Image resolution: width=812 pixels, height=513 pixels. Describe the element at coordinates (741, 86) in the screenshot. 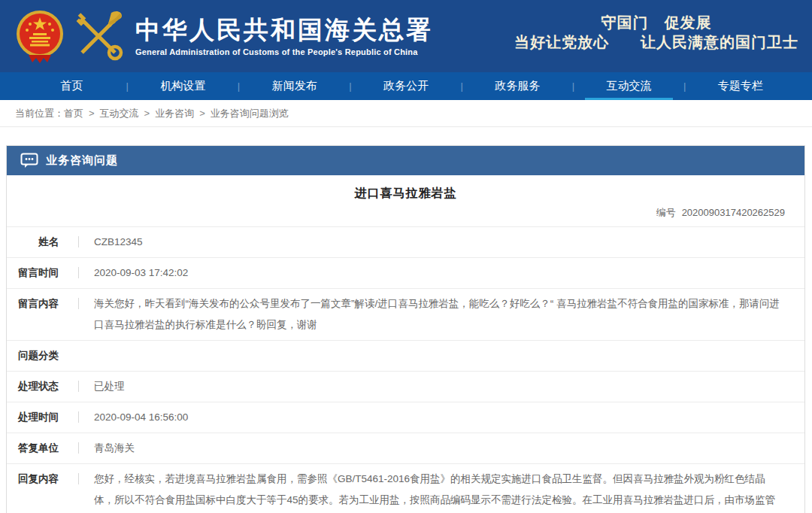

I see `nav-item-special-topics: 专题专栏` at that location.